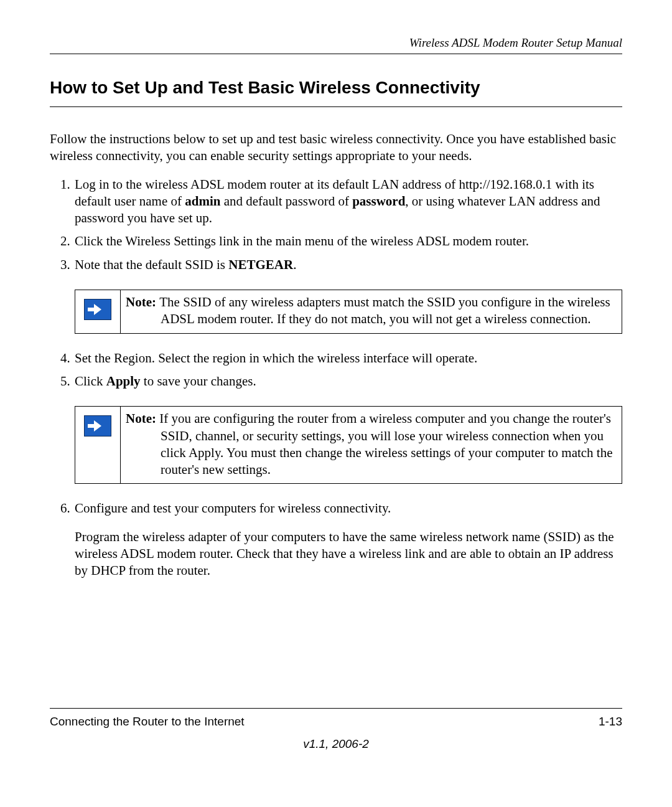 This screenshot has width=672, height=807. Describe the element at coordinates (261, 265) in the screenshot. I see `step-3-bold-netgear: NETGEAR` at that location.